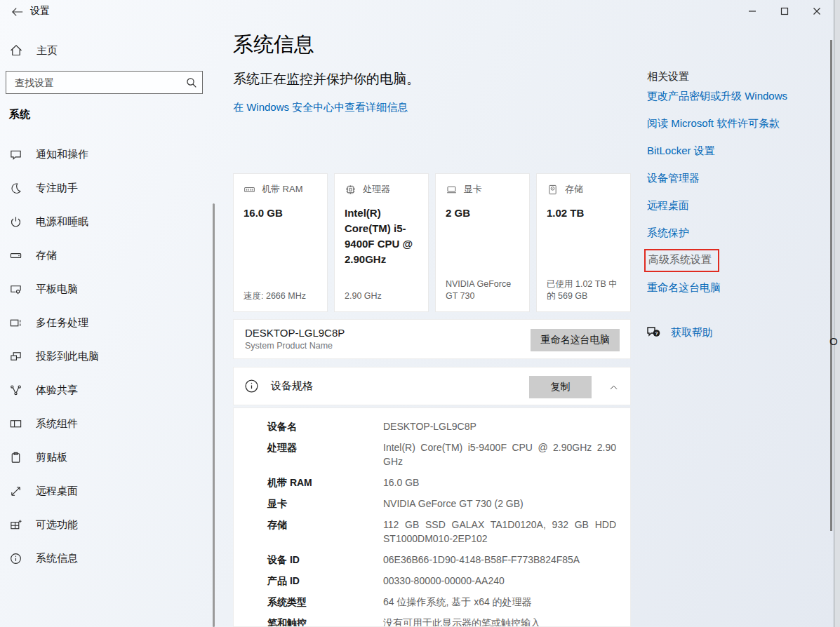 This screenshot has width=840, height=627. I want to click on device-specs-header: 设备规格 复制, so click(432, 386).